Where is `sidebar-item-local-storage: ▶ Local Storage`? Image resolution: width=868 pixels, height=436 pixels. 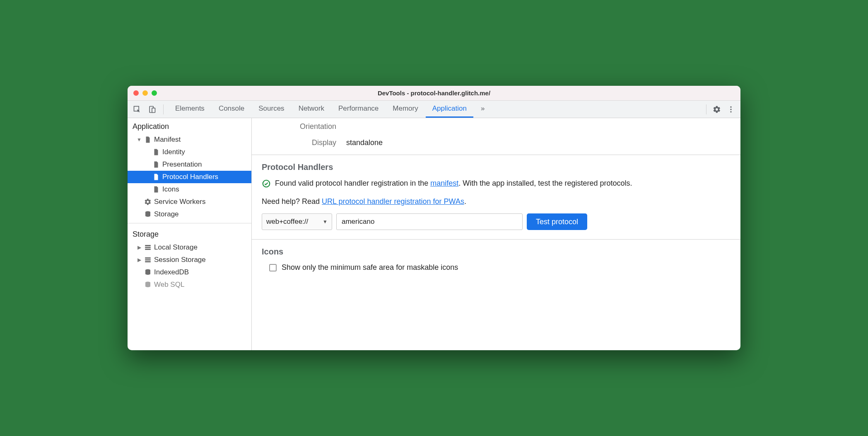 sidebar-item-local-storage: ▶ Local Storage is located at coordinates (190, 247).